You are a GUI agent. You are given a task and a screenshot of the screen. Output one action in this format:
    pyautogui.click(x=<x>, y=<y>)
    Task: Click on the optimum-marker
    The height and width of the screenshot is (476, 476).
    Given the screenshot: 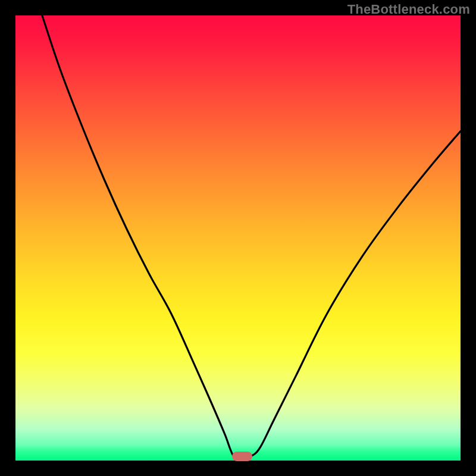 What is the action you would take?
    pyautogui.click(x=242, y=456)
    